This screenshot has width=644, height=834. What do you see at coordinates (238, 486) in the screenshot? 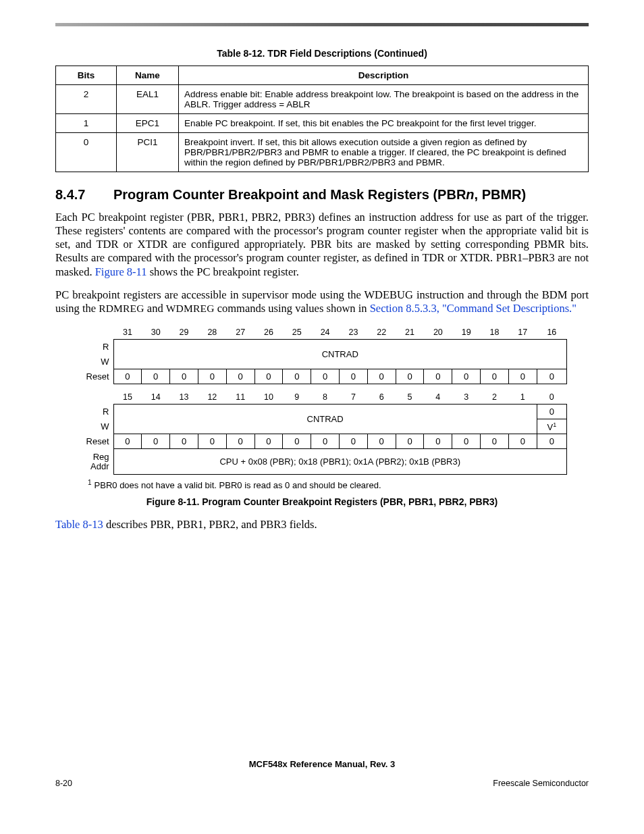
I see `footnote-text: PBR0 does not have a valid bit. PBR0 is …` at bounding box center [238, 486].